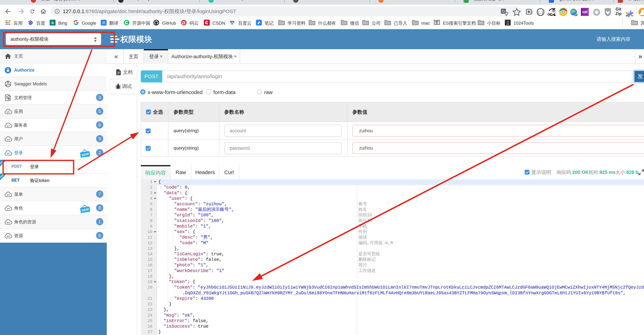 The width and height of the screenshot is (644, 335). Describe the element at coordinates (504, 11) in the screenshot. I see `svg-text: G` at that location.